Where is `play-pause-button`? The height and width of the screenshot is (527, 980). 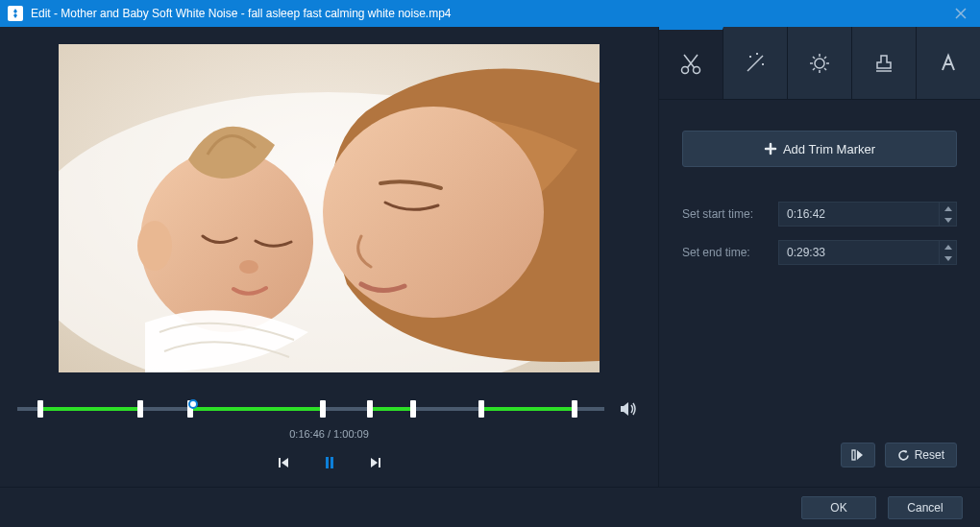 play-pause-button is located at coordinates (330, 463).